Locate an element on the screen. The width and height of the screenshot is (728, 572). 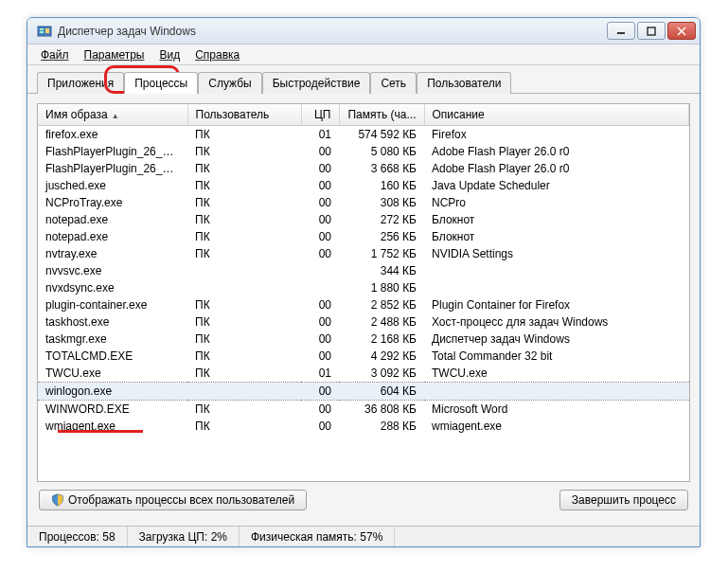
cell-desc: NVIDIA Settings is located at coordinates (557, 254).